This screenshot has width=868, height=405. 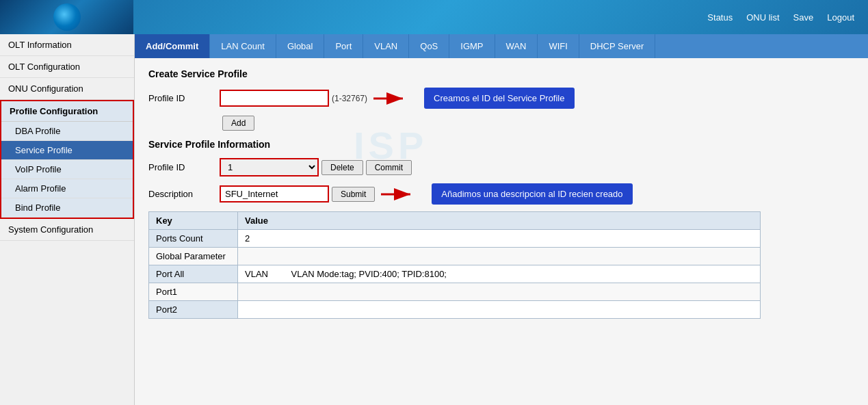 What do you see at coordinates (274, 99) in the screenshot?
I see `create-profile-id-input` at bounding box center [274, 99].